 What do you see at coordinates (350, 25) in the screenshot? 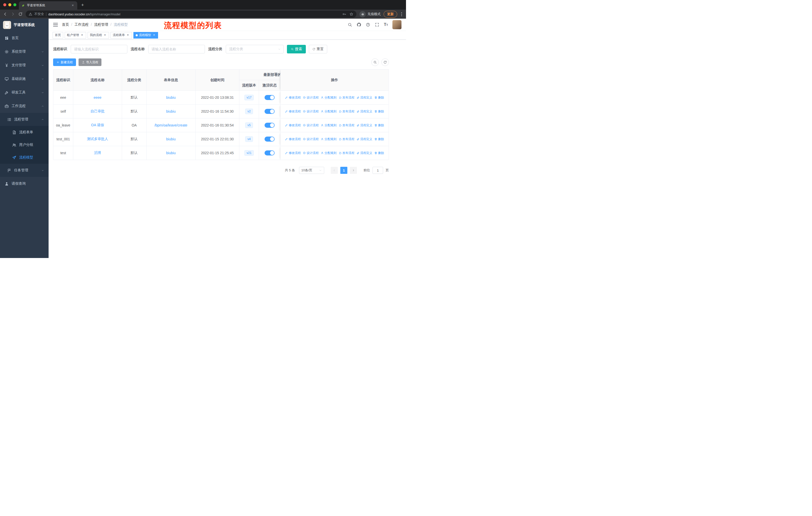
I see `search-icon` at bounding box center [350, 25].